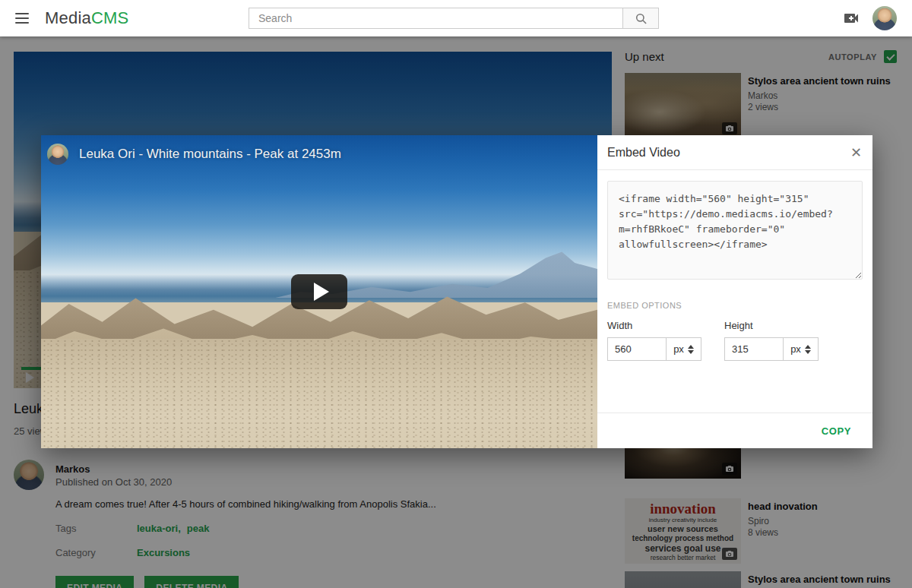  Describe the element at coordinates (87, 18) in the screenshot. I see `app-logo: MediaCMS` at that location.